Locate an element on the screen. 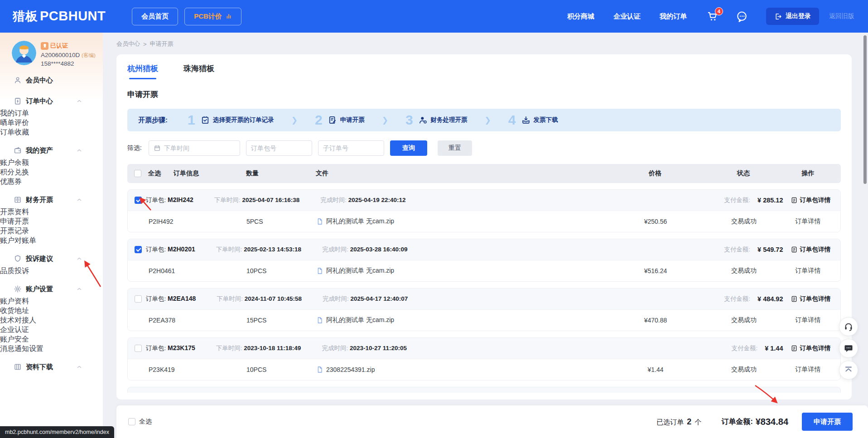 The image size is (868, 438). logo: 猎板 PCBHUNT is located at coordinates (59, 16).